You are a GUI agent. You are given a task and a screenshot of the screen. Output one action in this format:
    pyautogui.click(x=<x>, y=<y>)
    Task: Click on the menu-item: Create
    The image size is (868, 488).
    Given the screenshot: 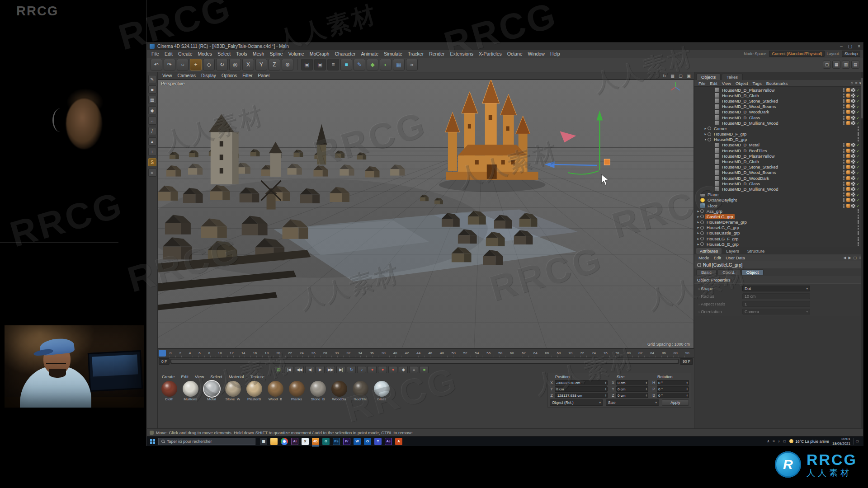 What is the action you would take?
    pyautogui.click(x=185, y=54)
    